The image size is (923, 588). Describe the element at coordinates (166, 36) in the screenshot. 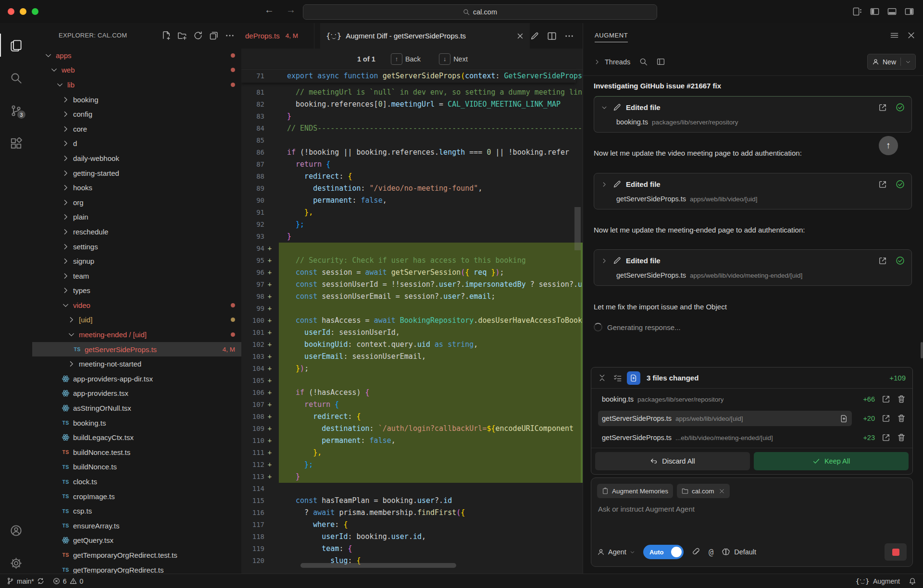

I see `new-file-icon` at that location.